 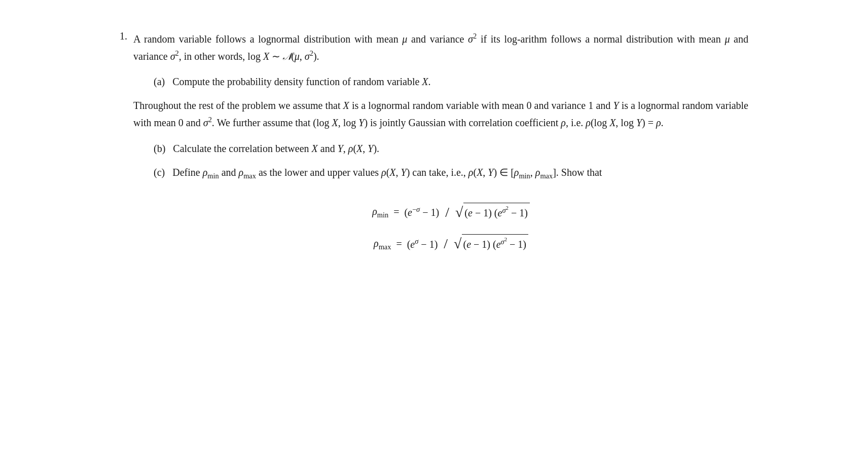 I want to click on part-b-label: (b), so click(x=159, y=148).